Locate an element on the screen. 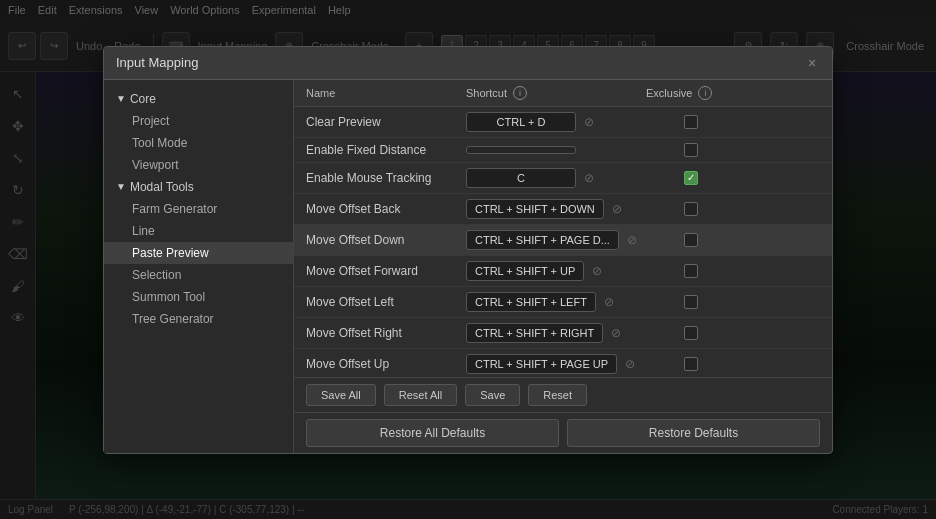 This screenshot has height=519, width=936. row-name-6: Move Offset Left is located at coordinates (386, 302).